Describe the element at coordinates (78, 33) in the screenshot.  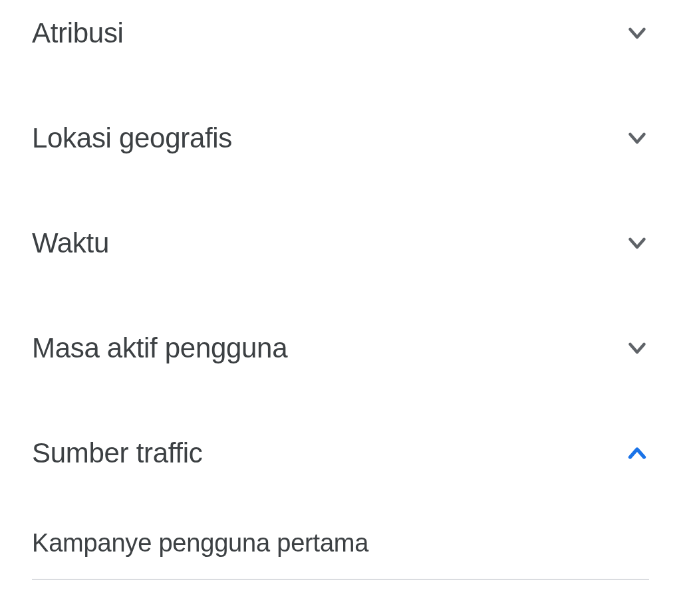
I see `accordion-label: Atribusi` at that location.